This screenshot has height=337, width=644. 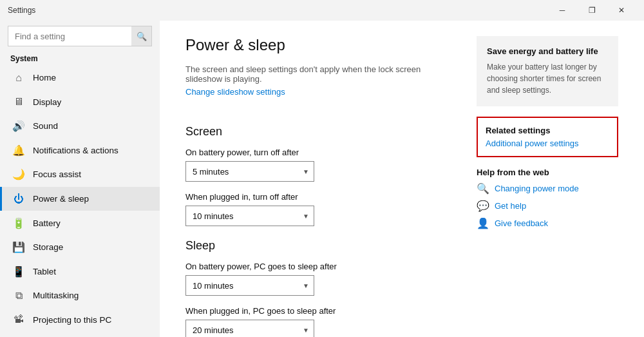 I want to click on sidebar-item-label-storage: Storage, so click(x=48, y=247).